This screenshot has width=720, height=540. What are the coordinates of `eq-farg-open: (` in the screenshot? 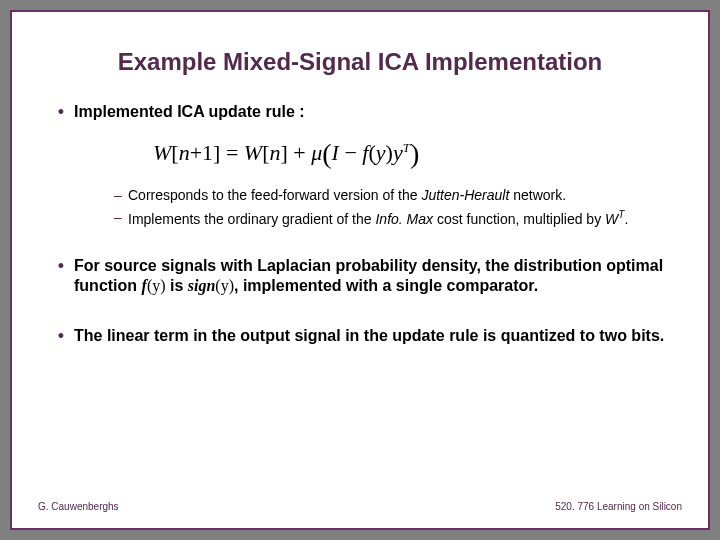 It's located at (372, 152).